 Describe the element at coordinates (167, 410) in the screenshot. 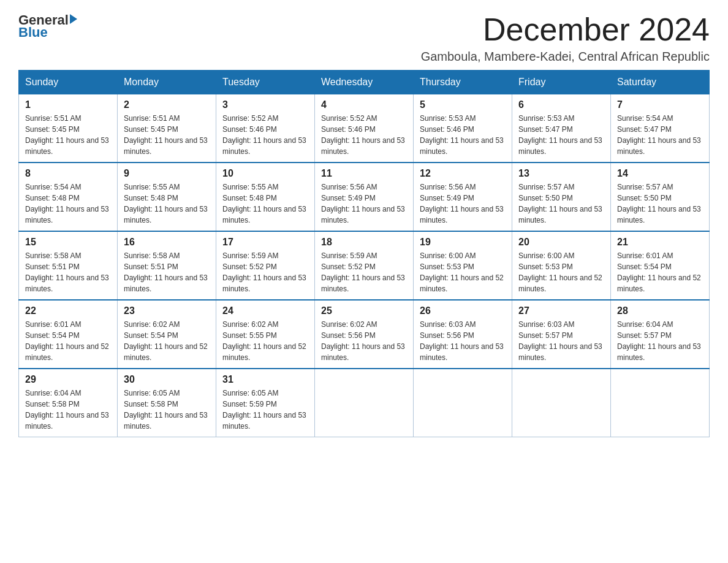

I see `day-info: Sunrise: 6:05 AMSunset: 5:58 PMDaylight:…` at that location.